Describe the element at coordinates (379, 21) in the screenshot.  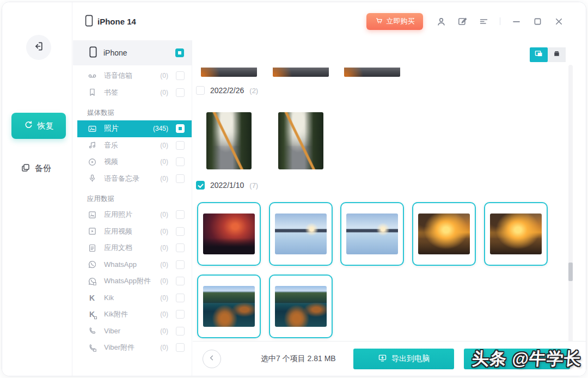
I see `cart-icon` at that location.